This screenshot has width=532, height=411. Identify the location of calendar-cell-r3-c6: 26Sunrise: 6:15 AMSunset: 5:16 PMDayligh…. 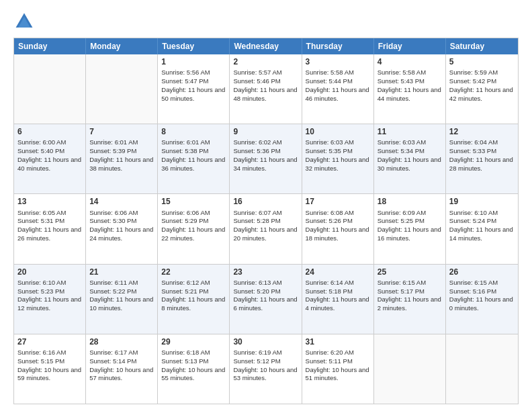
(482, 300).